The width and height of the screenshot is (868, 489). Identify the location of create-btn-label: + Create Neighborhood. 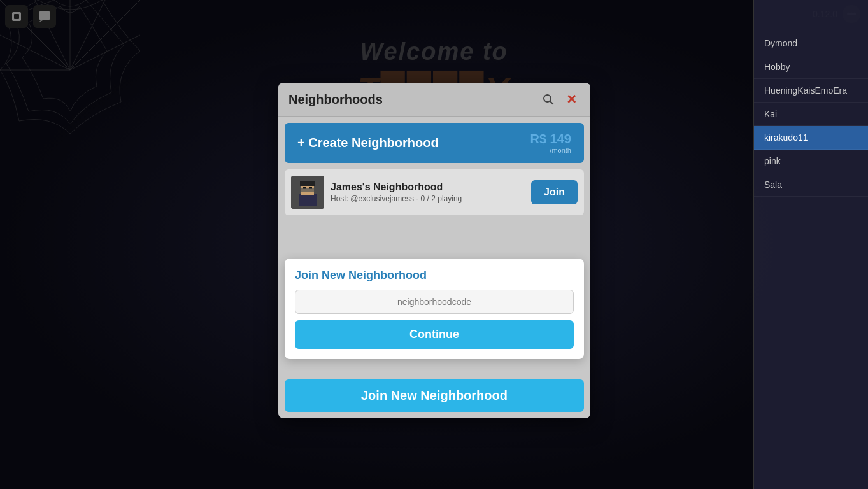
(368, 143).